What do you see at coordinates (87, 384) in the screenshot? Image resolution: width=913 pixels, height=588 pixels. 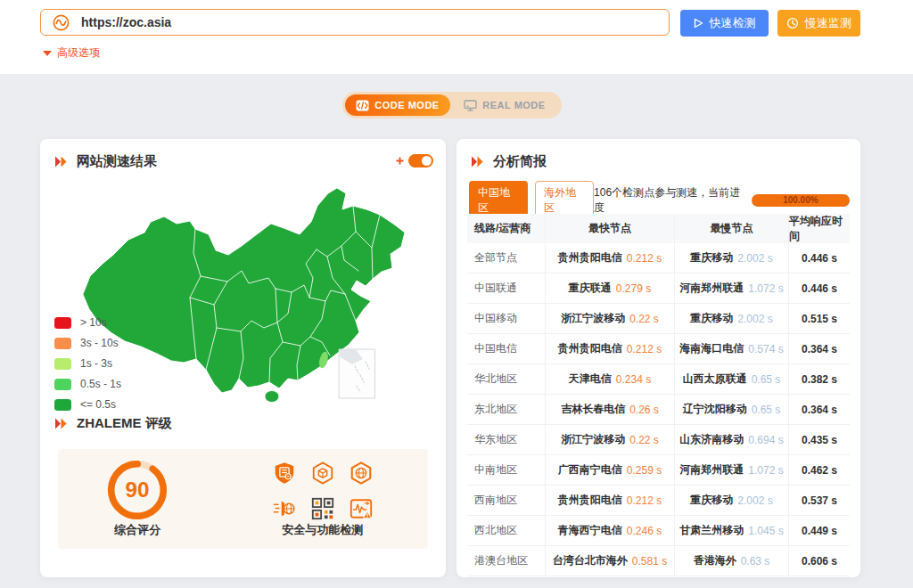 I see `legend-item: 0.5s - 1s` at bounding box center [87, 384].